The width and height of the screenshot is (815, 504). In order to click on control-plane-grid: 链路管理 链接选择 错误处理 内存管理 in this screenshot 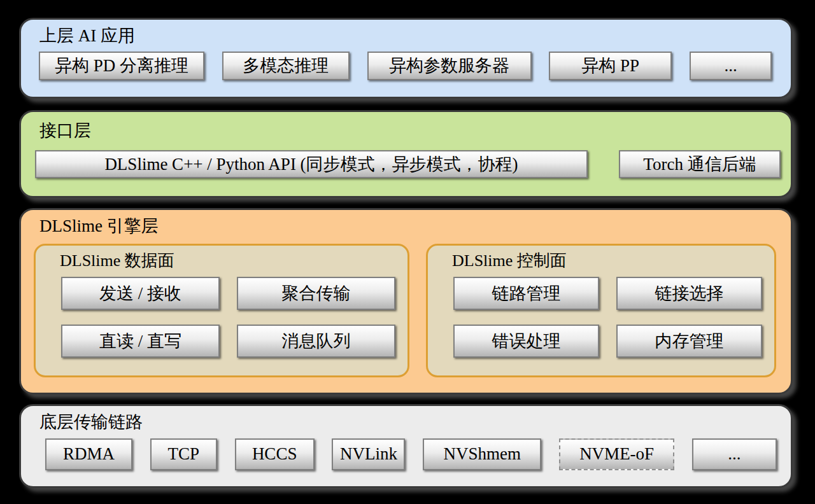, I will do `click(607, 317)`.